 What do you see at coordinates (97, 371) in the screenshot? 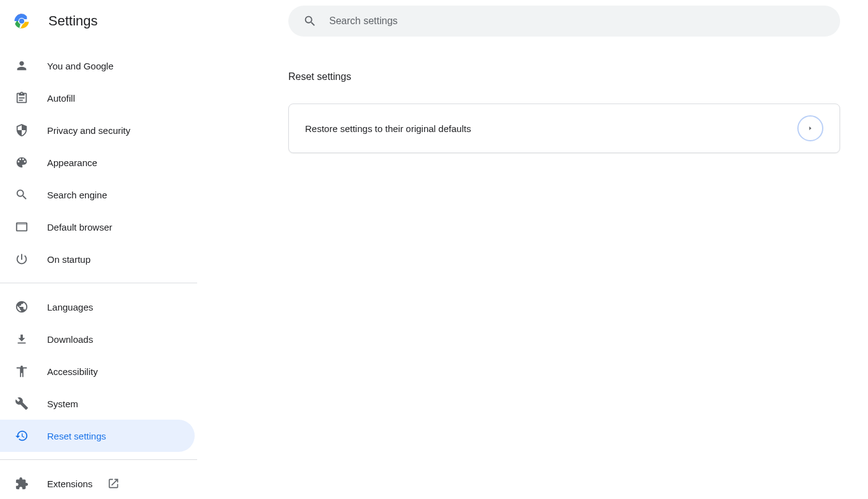
I see `sidebar-item-accessibility: Accessibility` at bounding box center [97, 371].